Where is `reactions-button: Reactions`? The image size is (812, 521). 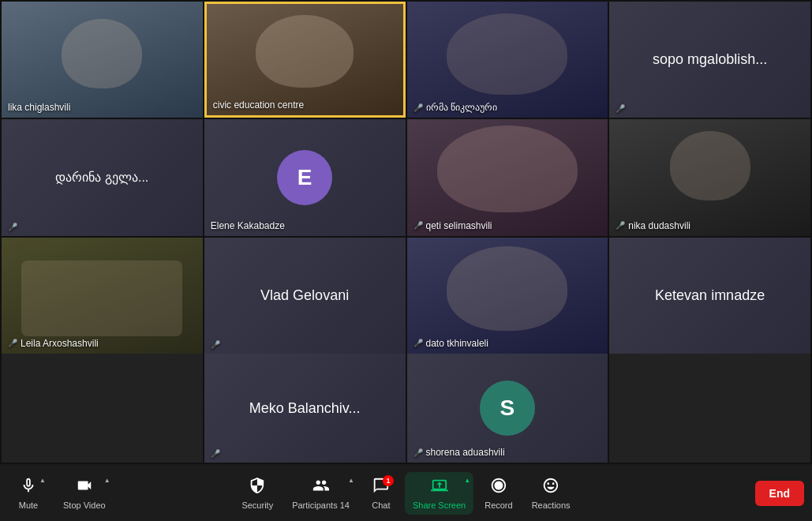 reactions-button: Reactions is located at coordinates (551, 493).